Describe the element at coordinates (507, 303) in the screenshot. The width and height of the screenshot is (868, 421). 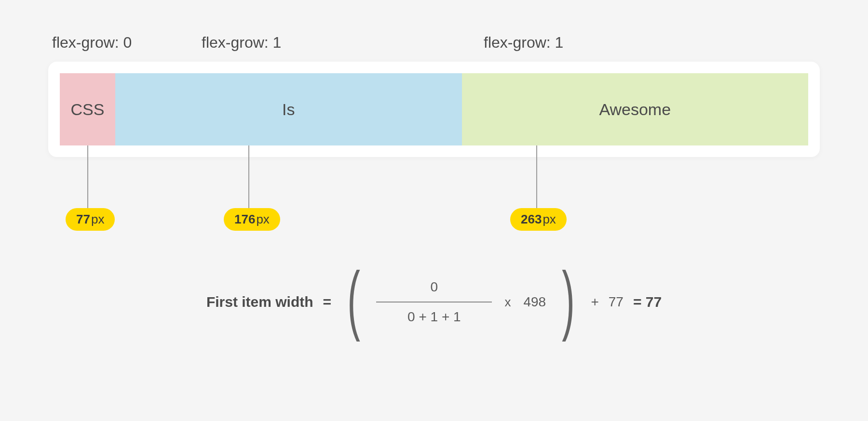
I see `multiply-sign: x` at that location.